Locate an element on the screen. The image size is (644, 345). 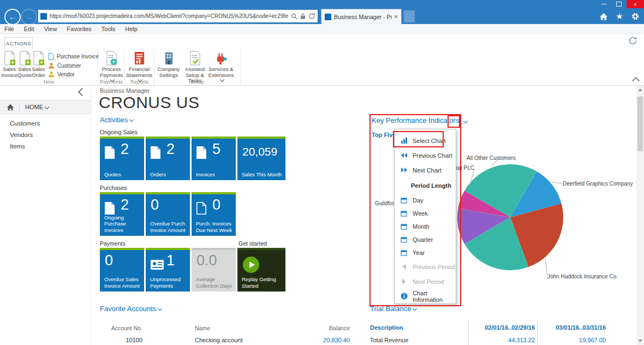
cell-name: Checking account is located at coordinates (248, 340).